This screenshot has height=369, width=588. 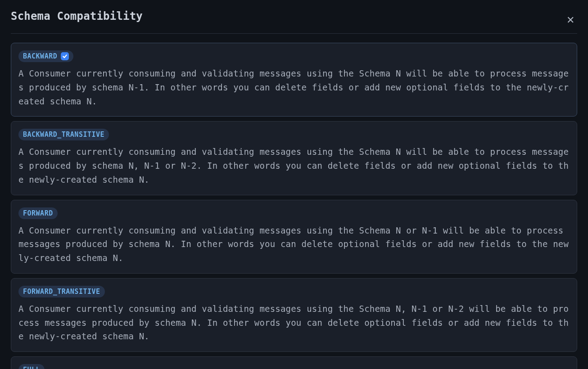 I want to click on compatibility-option: FULLFORWARD + BACKWARD Compatibility., so click(x=294, y=363).